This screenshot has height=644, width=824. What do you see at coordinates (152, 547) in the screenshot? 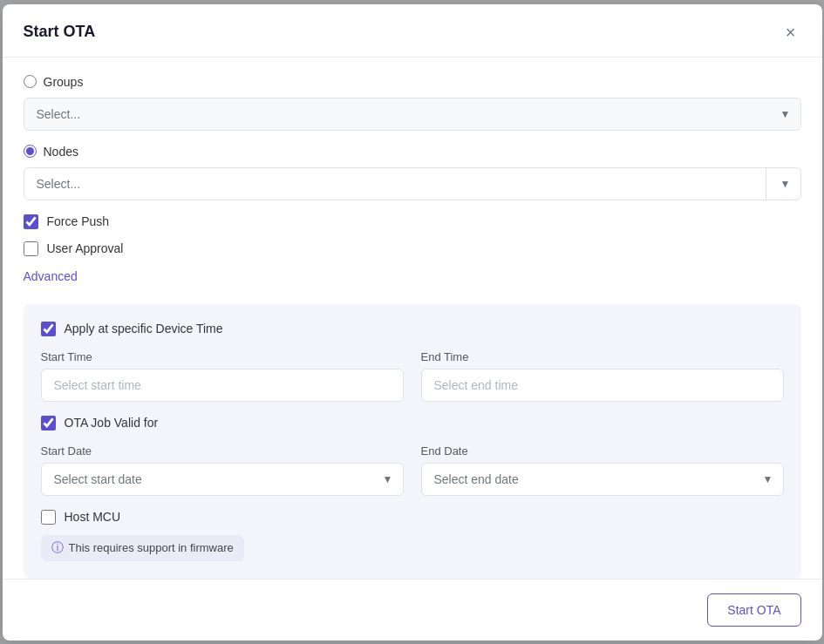
I see `firmware-note-text: This requires support in firmware` at bounding box center [152, 547].